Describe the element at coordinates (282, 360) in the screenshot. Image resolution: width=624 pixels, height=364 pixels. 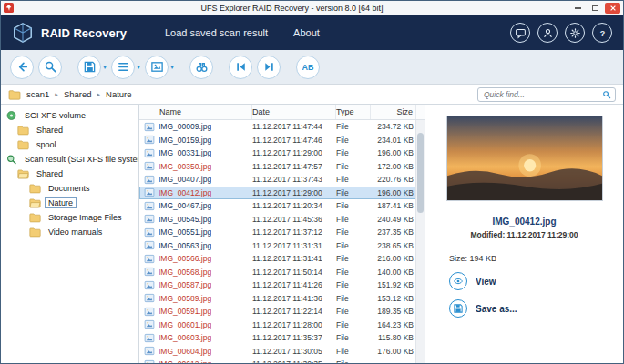
I see `file-row-img-00612-jpg: IMG_00612.jpg11.12.2017 11:30:35File` at that location.